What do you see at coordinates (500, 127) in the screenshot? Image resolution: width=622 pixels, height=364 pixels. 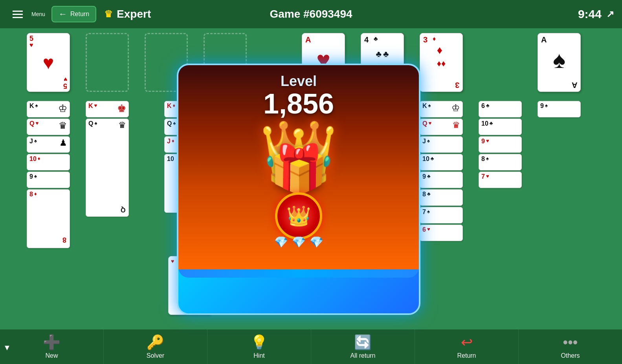 I see `card-10c2: 10♣` at bounding box center [500, 127].